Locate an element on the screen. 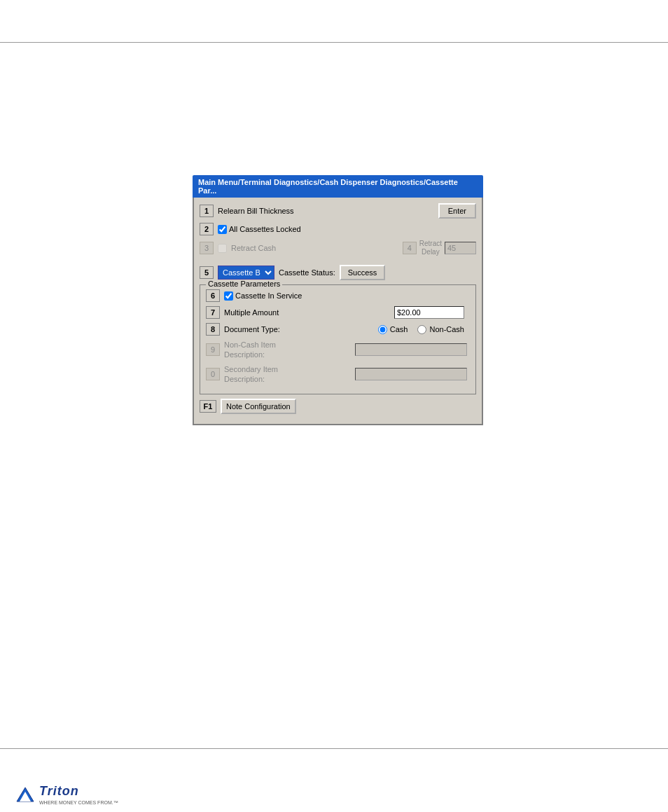  all-cassettes-locked-wrap: All Cassettes Locked is located at coordinates (259, 230).